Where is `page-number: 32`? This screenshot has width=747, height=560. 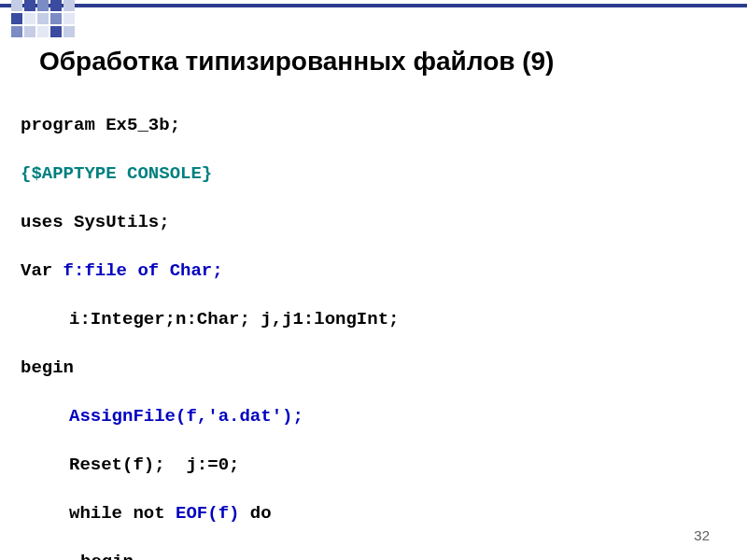
page-number: 32 is located at coordinates (702, 536).